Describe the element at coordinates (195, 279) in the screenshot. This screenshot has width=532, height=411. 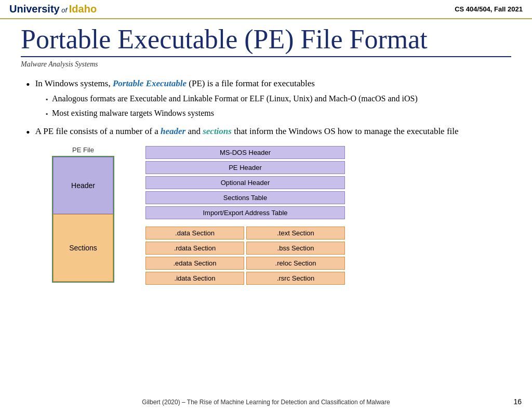
I see `detail-box-idata: .idata Section` at that location.